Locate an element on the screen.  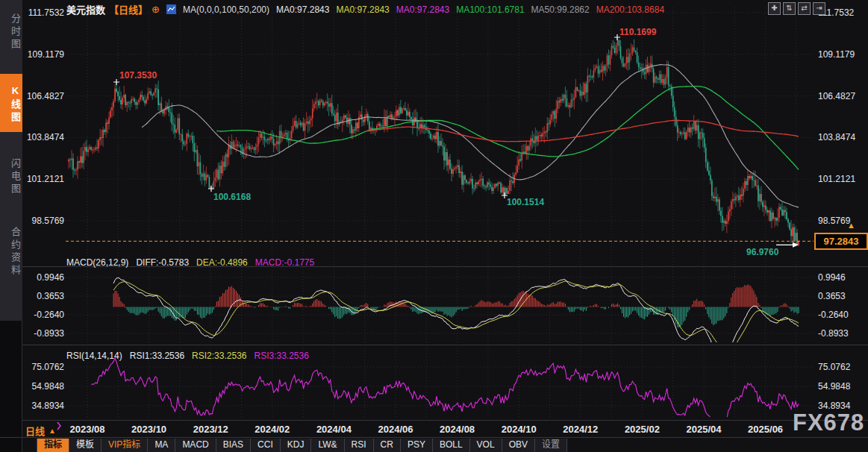
toolbar-tab-MA: MA is located at coordinates (161, 445).